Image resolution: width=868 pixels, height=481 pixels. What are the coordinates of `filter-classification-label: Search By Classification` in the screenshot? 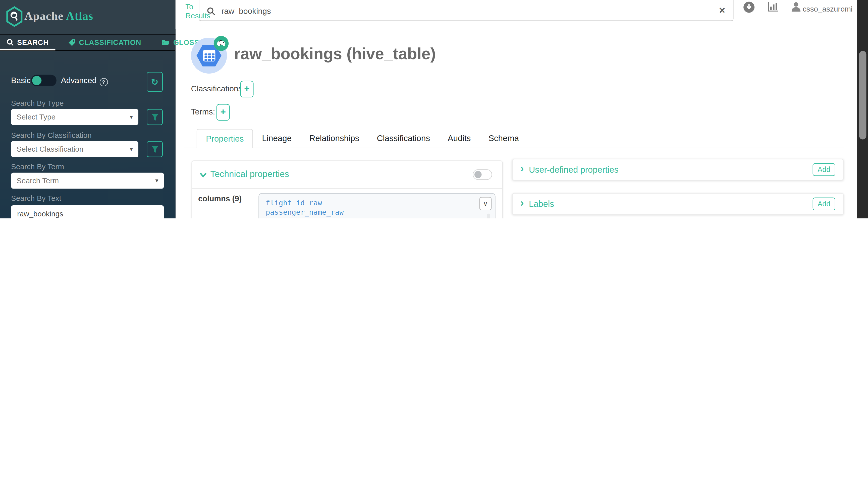 It's located at (51, 135).